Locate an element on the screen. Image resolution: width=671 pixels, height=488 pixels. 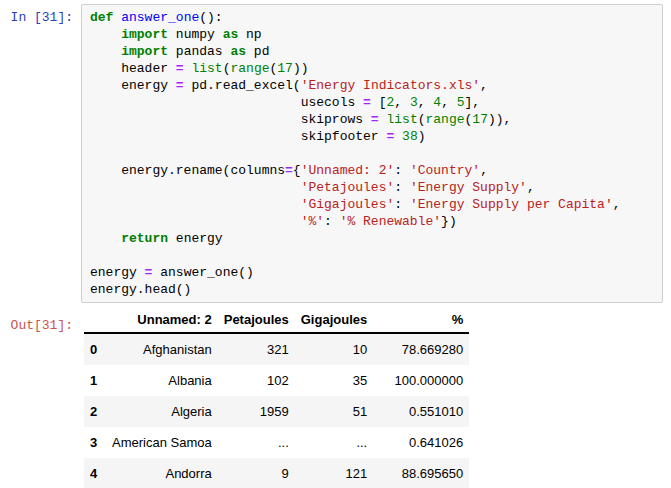
code-token: )), is located at coordinates (500, 120).